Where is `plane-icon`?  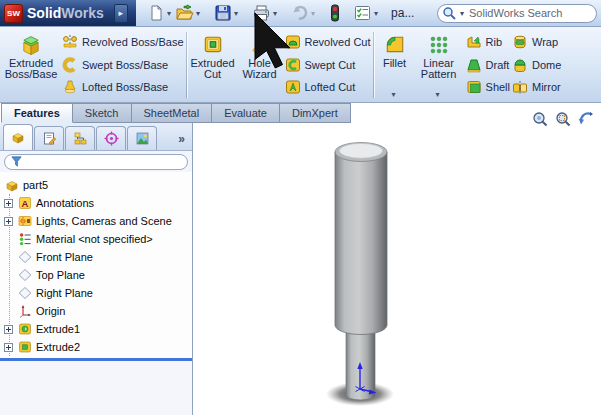
plane-icon is located at coordinates (25, 275).